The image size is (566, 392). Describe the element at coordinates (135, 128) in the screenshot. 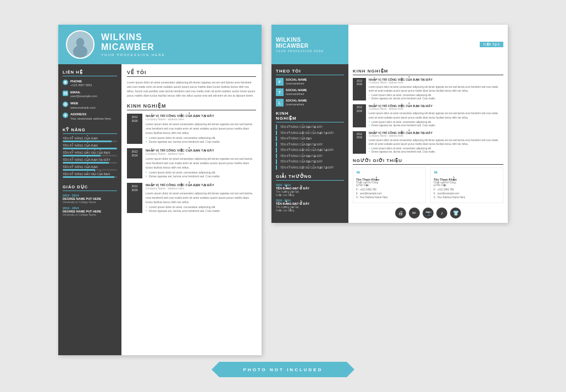

I see `exp-year-1: 20122016` at that location.